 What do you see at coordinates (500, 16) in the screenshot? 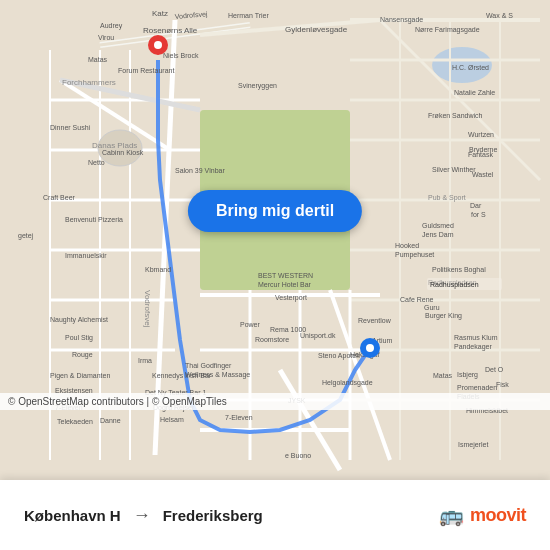
I see `svg-text: Wax & S` at bounding box center [500, 16].